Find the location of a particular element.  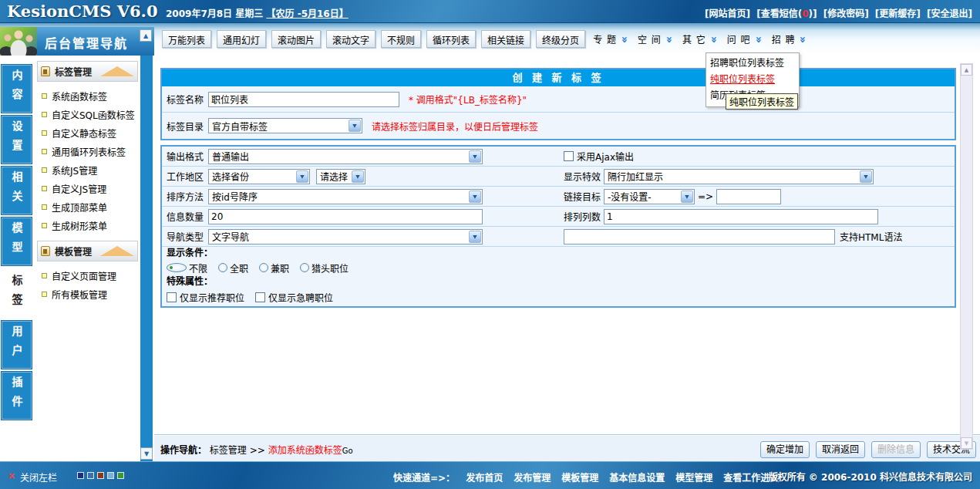

quick-link-model-management: 模型管理 is located at coordinates (694, 477).